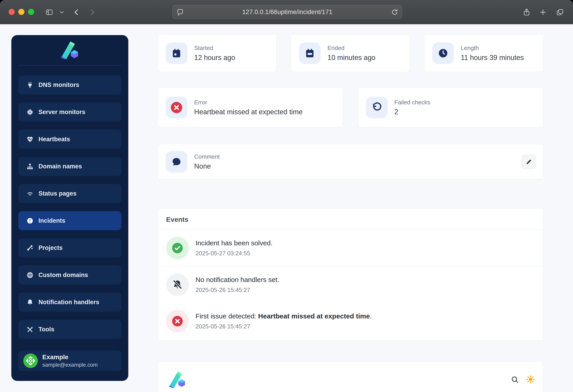 This screenshot has height=392, width=573. Describe the element at coordinates (70, 193) in the screenshot. I see `sidebar-item-status-pages: Status pages` at that location.